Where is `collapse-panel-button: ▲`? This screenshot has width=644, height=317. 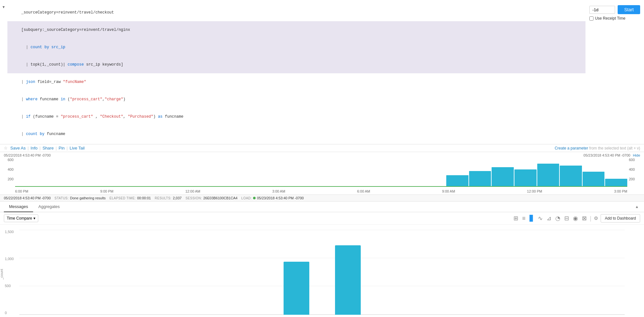 collapse-panel-button: ▲ is located at coordinates (637, 207).